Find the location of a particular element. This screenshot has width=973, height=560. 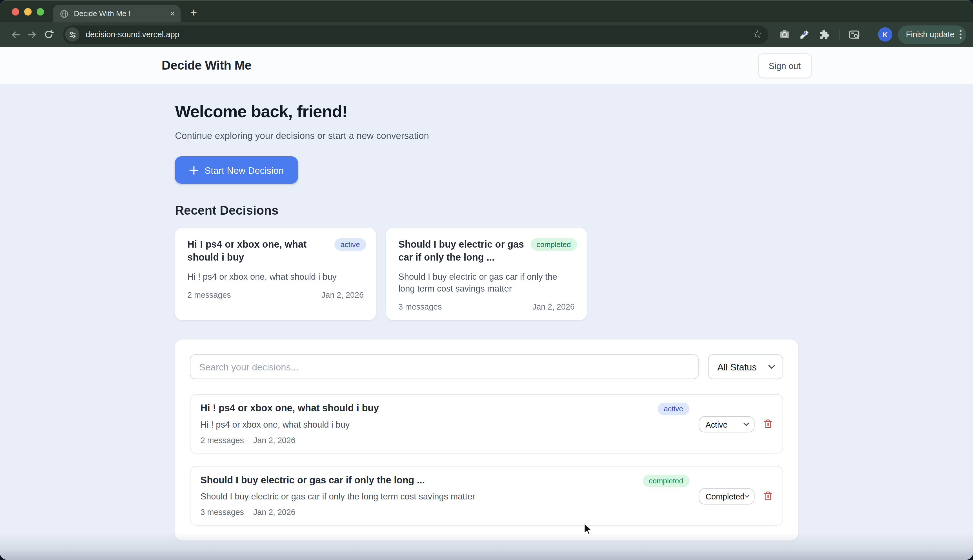

app-header: Decide With Me Sign out is located at coordinates (486, 65).